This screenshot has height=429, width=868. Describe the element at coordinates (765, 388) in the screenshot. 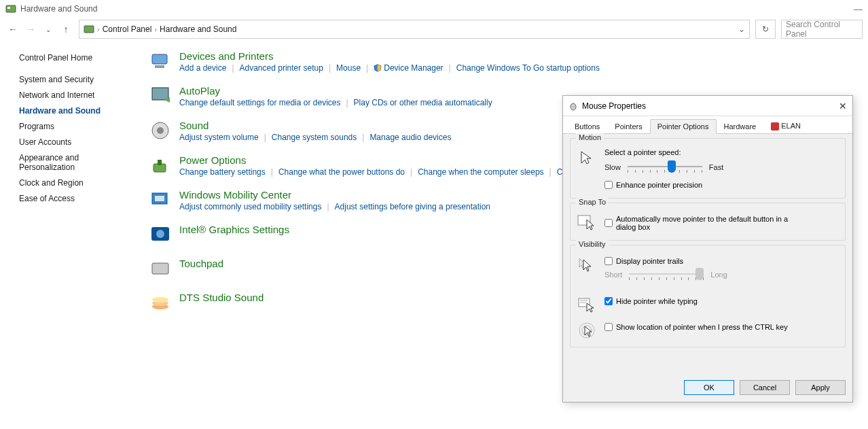

I see `dialog-button-row: OK Cancel Apply` at that location.